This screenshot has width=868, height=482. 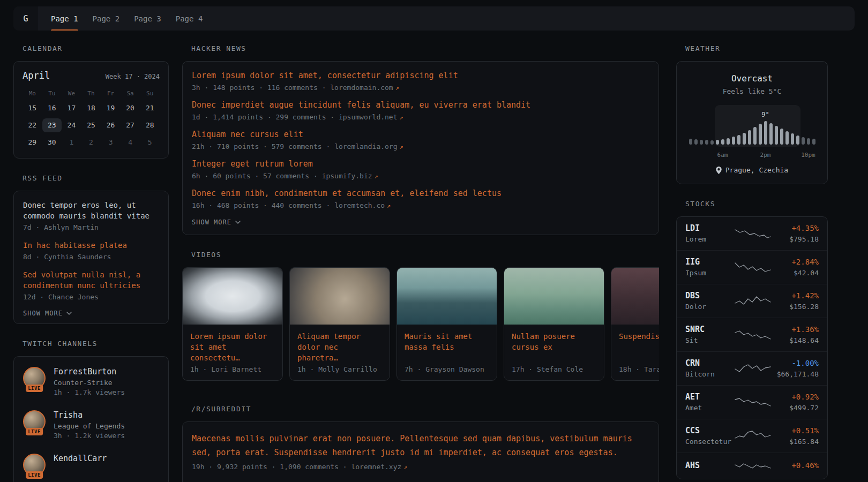 I want to click on weather-location-label: Prague, Czechia, so click(x=757, y=170).